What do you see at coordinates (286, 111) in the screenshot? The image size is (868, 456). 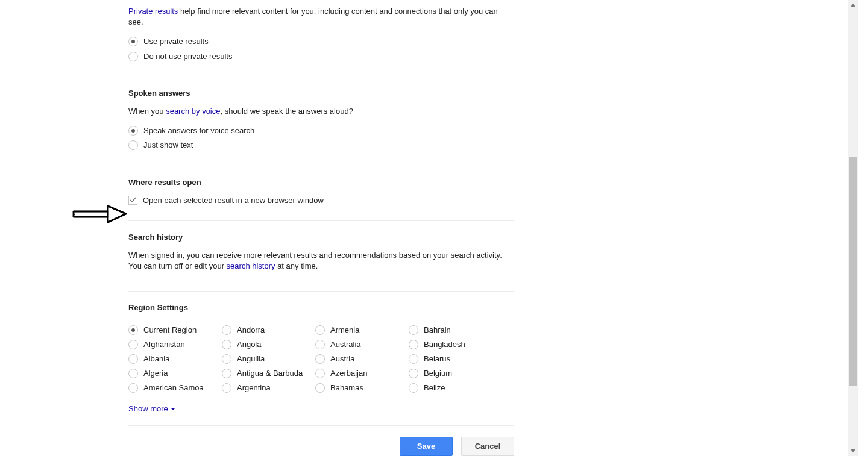 I see `desc-text: , should we speak the answers aloud?` at bounding box center [286, 111].